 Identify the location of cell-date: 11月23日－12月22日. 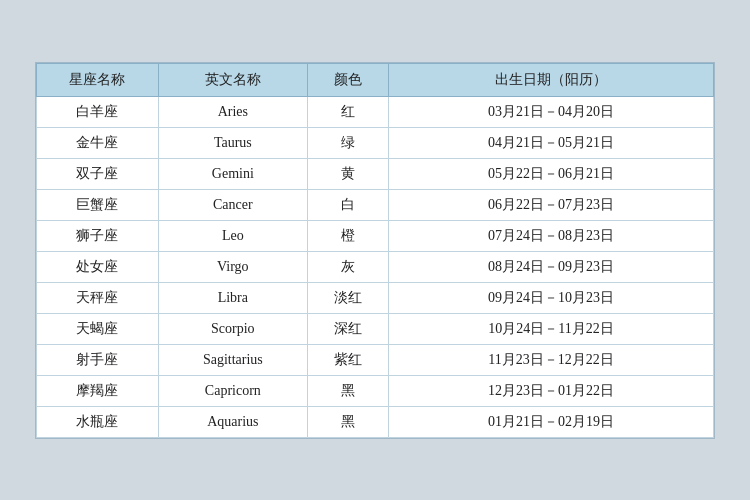
(552, 360).